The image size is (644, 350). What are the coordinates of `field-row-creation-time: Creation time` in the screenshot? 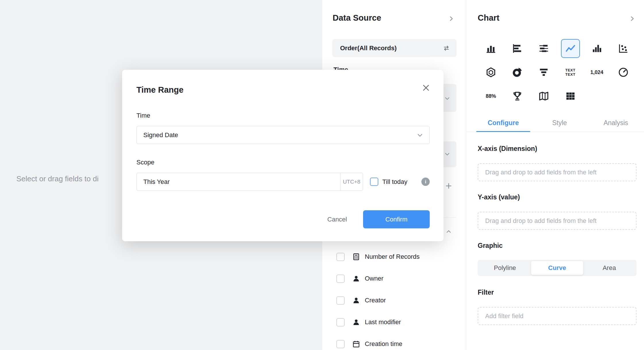 It's located at (396, 341).